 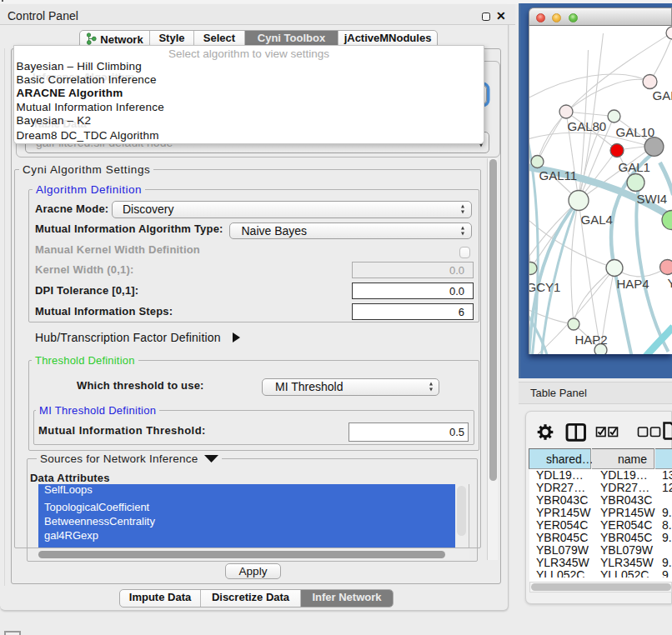 What do you see at coordinates (558, 175) in the screenshot?
I see `svg-text: GAL11` at bounding box center [558, 175].